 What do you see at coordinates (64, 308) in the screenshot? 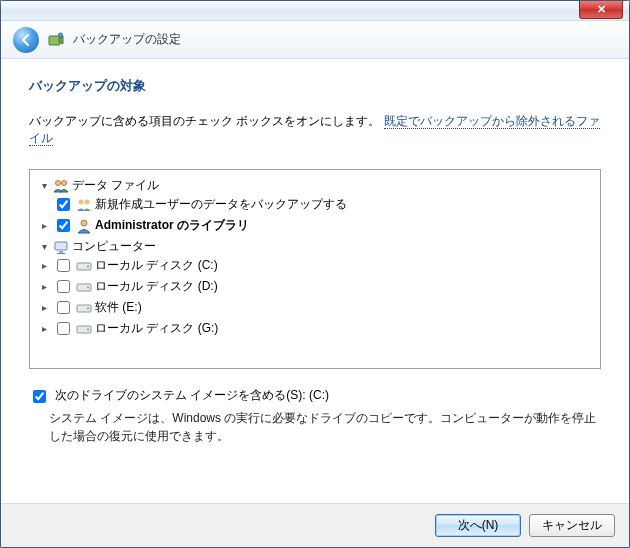
I see `checkbox-disk-e` at bounding box center [64, 308].